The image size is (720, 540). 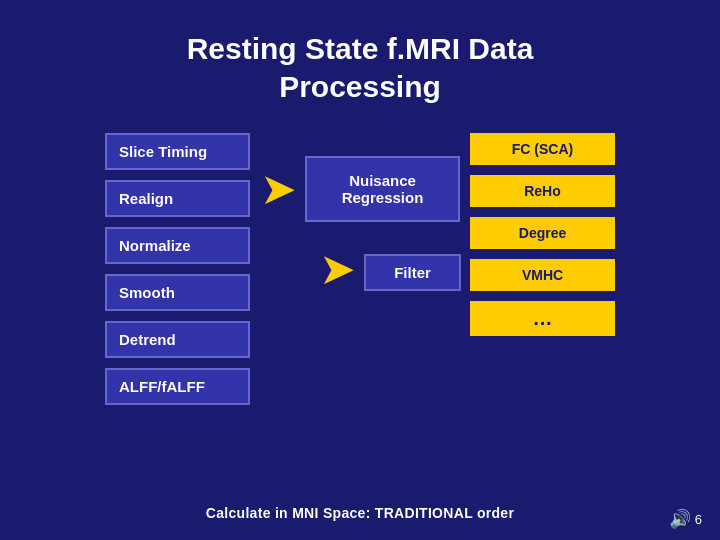 What do you see at coordinates (542, 234) in the screenshot?
I see `outputs-column: FC (SCA) ReHo Degree VMHC …` at bounding box center [542, 234].